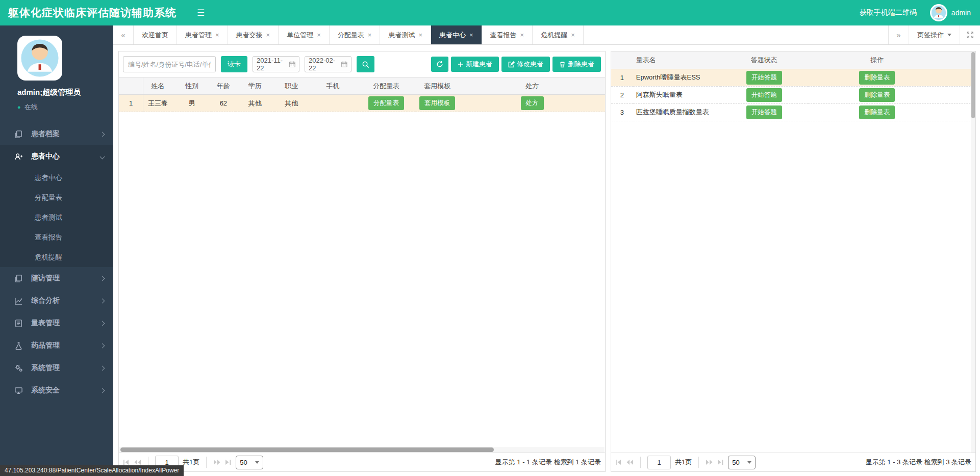 Image resolution: width=980 pixels, height=476 pixels. I want to click on tabs-scroll-left-button: «, so click(123, 35).